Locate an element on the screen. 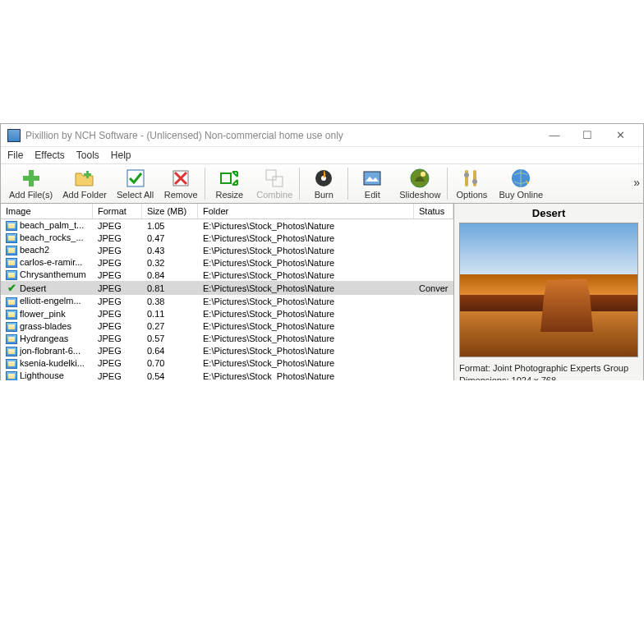 The width and height of the screenshot is (644, 644). toolbar-resize: Resize is located at coordinates (229, 184).